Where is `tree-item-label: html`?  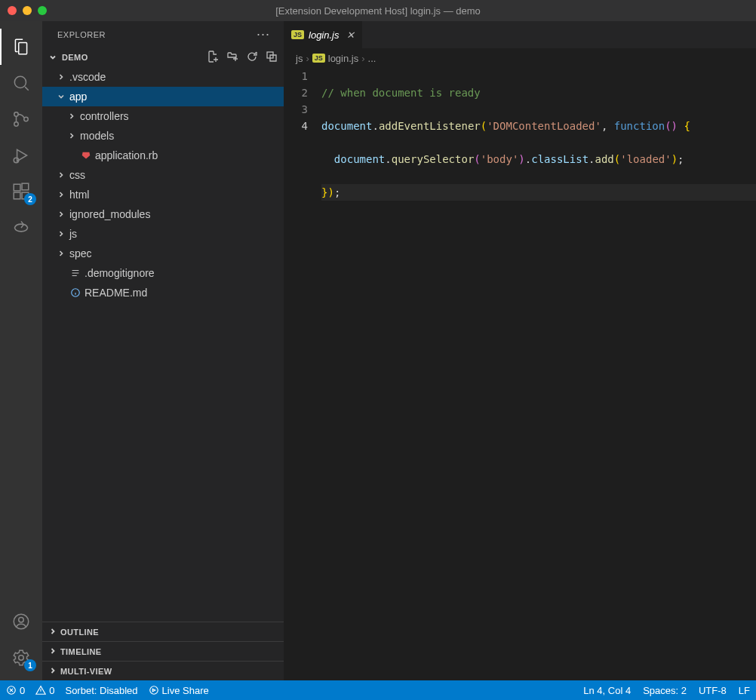 tree-item-label: html is located at coordinates (78, 195).